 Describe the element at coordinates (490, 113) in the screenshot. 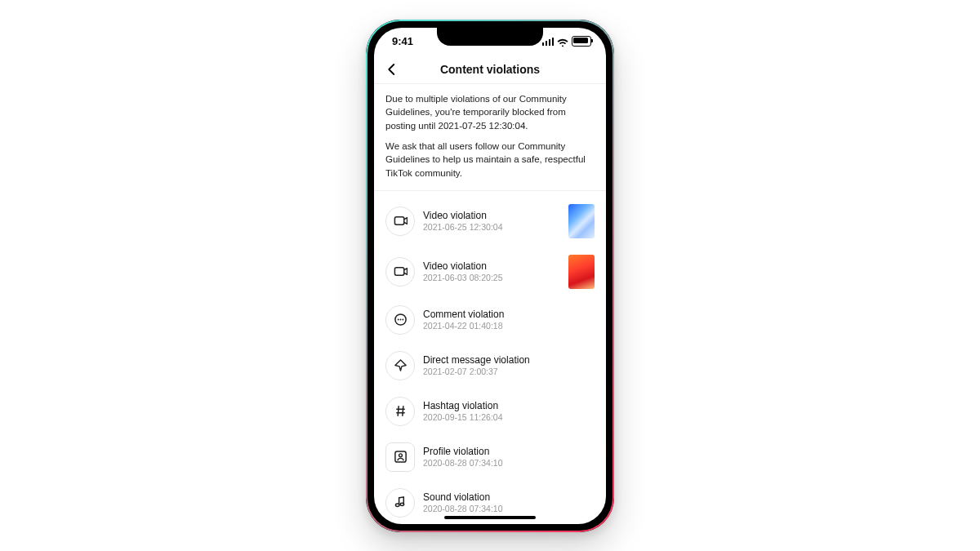

I see `warning-paragraph-1: Due to multiple violations of our Commun…` at that location.